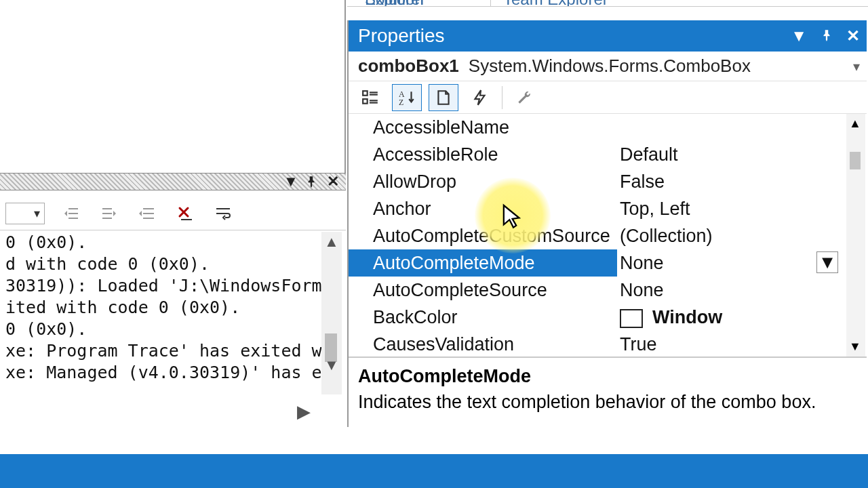 The height and width of the screenshot is (488, 868). What do you see at coordinates (608, 127) in the screenshot?
I see `property-row: AccessibleName` at bounding box center [608, 127].